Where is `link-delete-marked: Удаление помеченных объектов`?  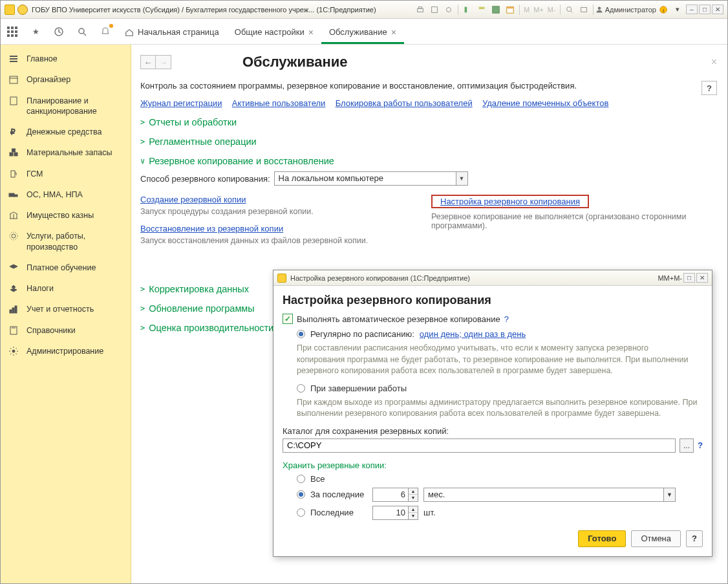
link-delete-marked: Удаление помеченных объектов is located at coordinates (546, 103).